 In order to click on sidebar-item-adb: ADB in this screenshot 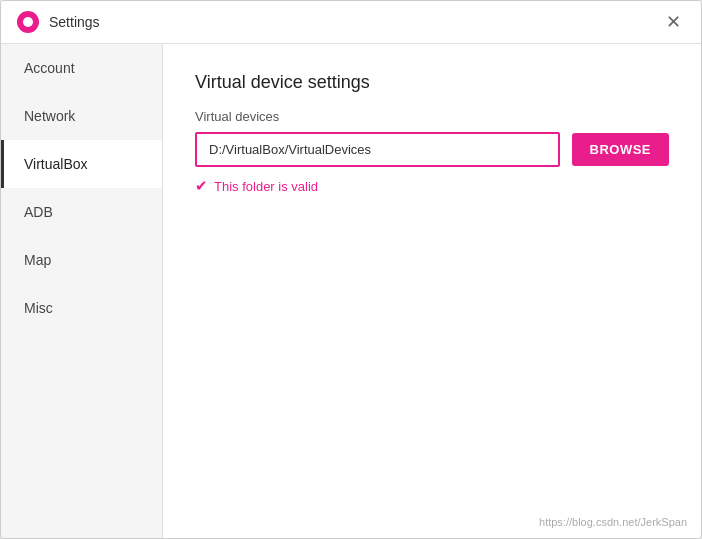, I will do `click(82, 212)`.